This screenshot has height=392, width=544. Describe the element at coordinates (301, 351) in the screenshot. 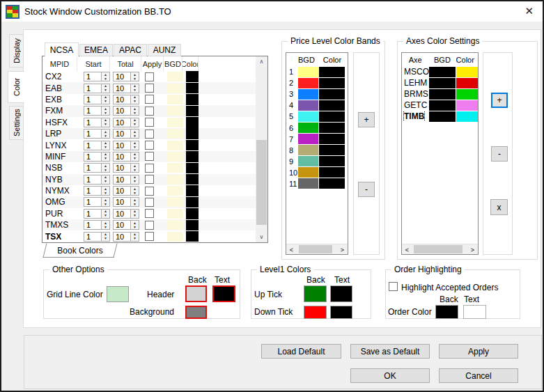

I see `load-default-button: Load Default` at that location.